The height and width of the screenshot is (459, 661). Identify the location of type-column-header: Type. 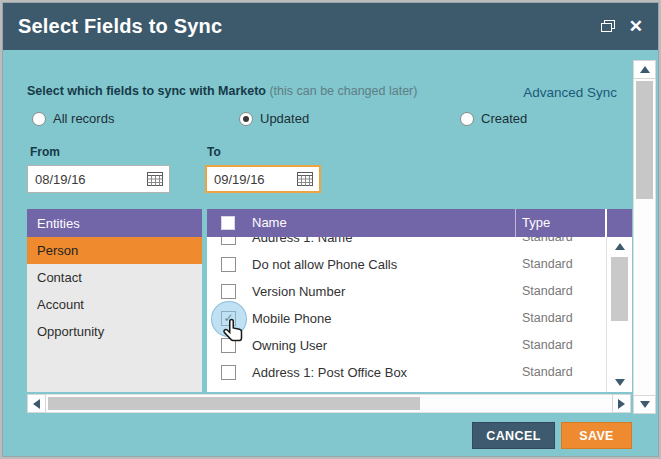
(536, 223).